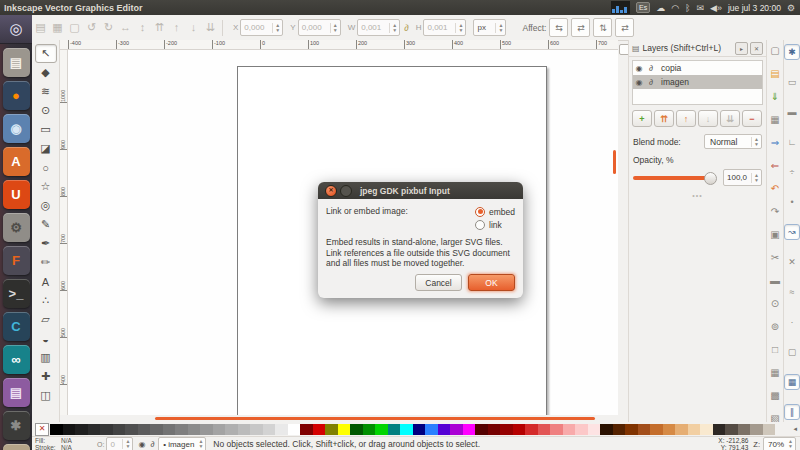 This screenshot has height=450, width=800. Describe the element at coordinates (16, 326) in the screenshot. I see `launcher-item: C` at that location.